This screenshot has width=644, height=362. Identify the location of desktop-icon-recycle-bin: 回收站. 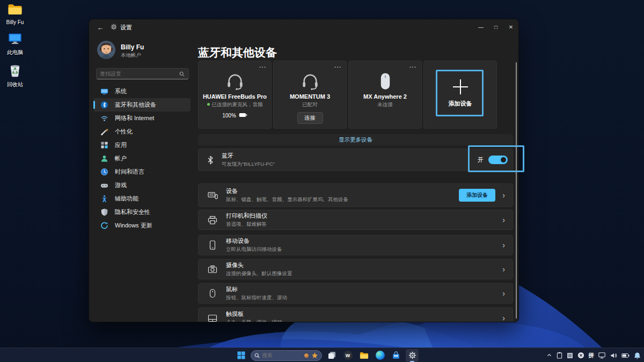
(15, 76).